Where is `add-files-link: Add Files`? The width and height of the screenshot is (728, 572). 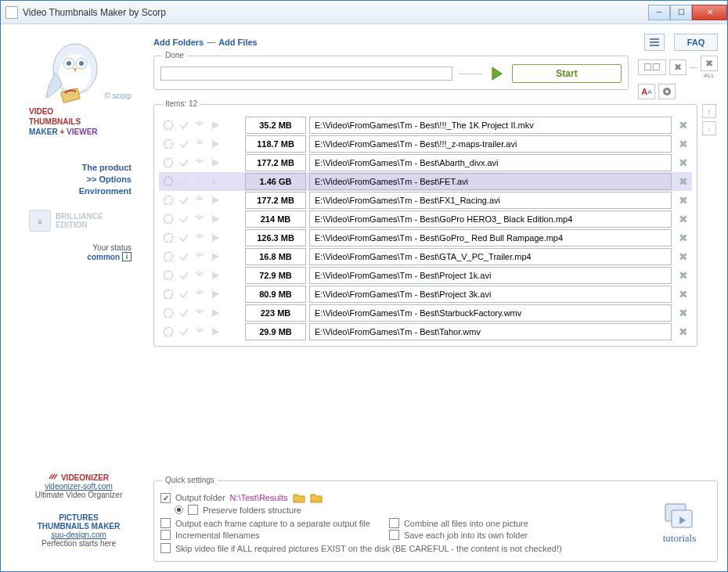
add-files-link: Add Files is located at coordinates (238, 42).